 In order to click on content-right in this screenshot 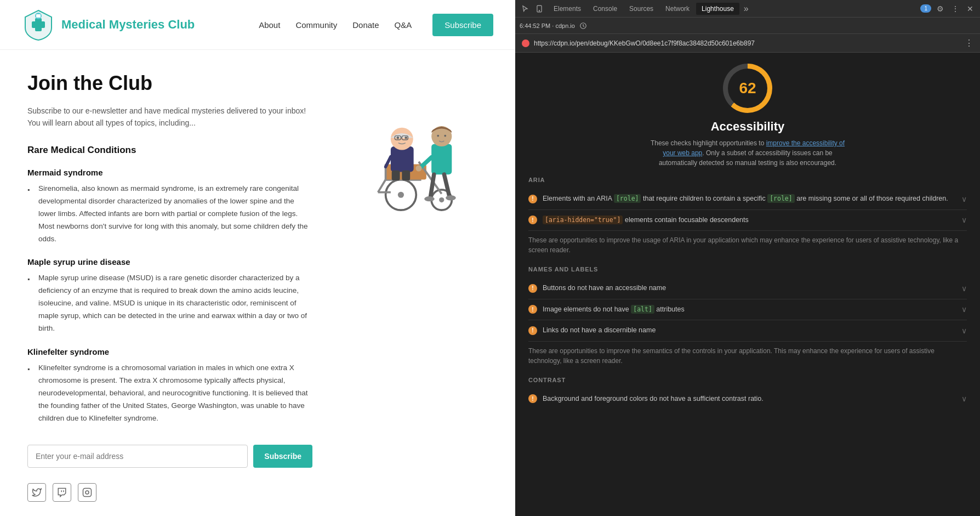, I will do `click(411, 287)`.